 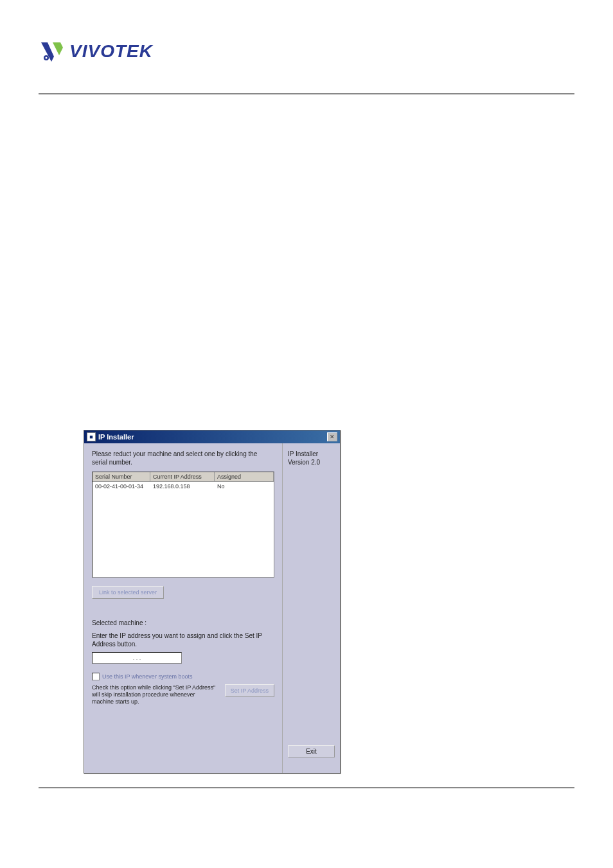 I want to click on list-header: Serial Number Current IP Address Assigne…, so click(x=183, y=477).